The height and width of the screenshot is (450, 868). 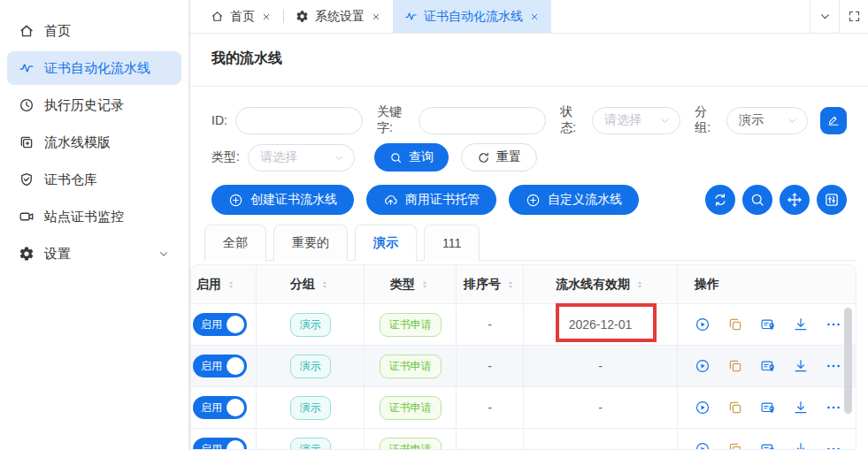 What do you see at coordinates (235, 242) in the screenshot?
I see `group-tab-all: 全部` at bounding box center [235, 242].